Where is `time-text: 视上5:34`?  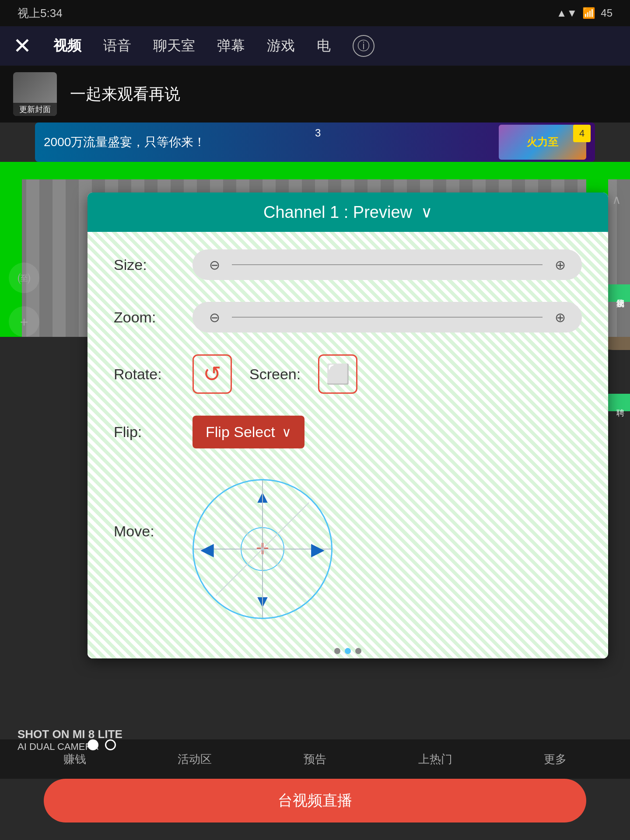 time-text: 视上5:34 is located at coordinates (40, 13).